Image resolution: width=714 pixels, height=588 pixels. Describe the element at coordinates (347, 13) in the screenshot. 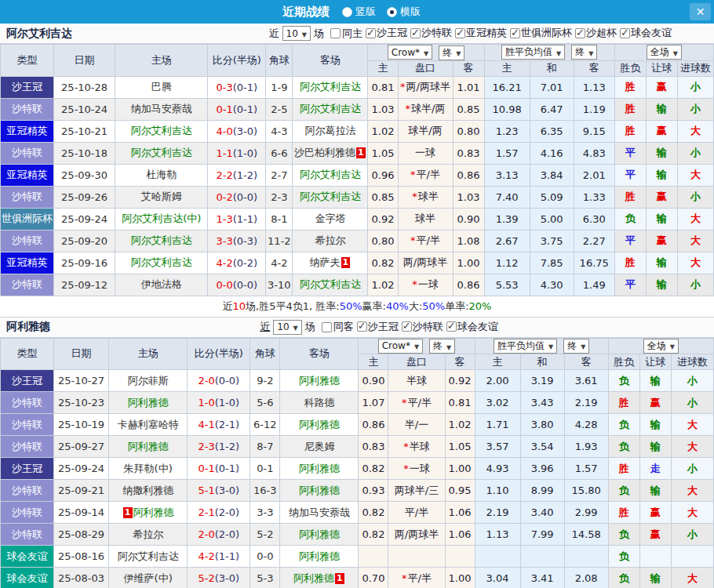

I see `radio-unselected-icon` at that location.